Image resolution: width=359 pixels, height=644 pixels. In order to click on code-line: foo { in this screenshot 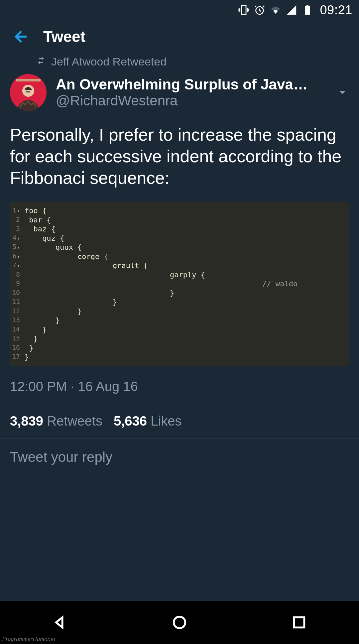, I will do `click(184, 211)`.